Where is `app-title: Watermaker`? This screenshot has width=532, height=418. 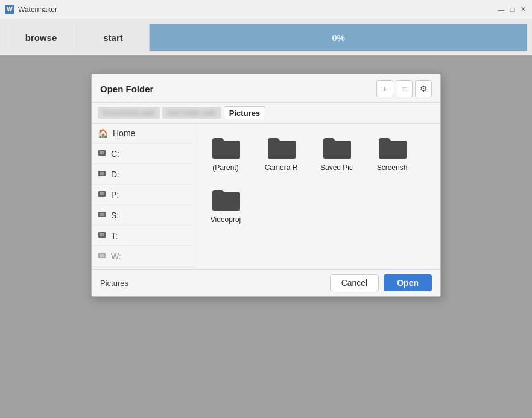 app-title: Watermaker is located at coordinates (258, 10).